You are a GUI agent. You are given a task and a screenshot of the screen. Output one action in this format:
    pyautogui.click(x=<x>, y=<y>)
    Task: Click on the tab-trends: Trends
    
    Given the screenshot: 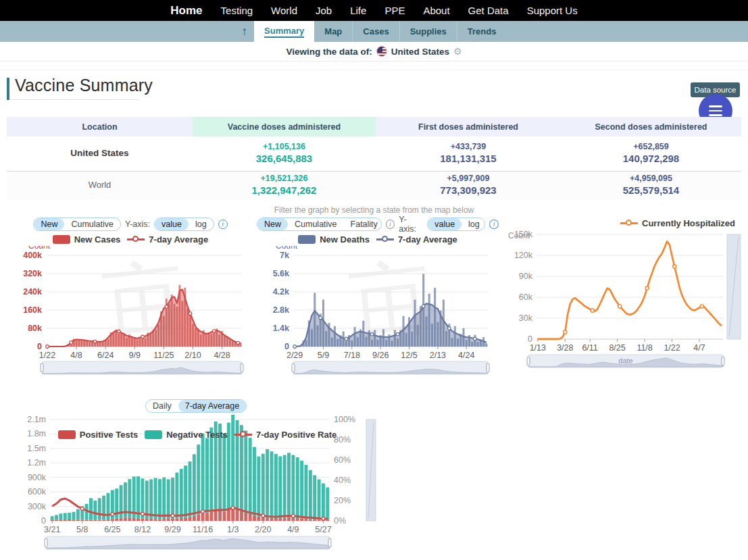 What is the action you would take?
    pyautogui.click(x=482, y=31)
    